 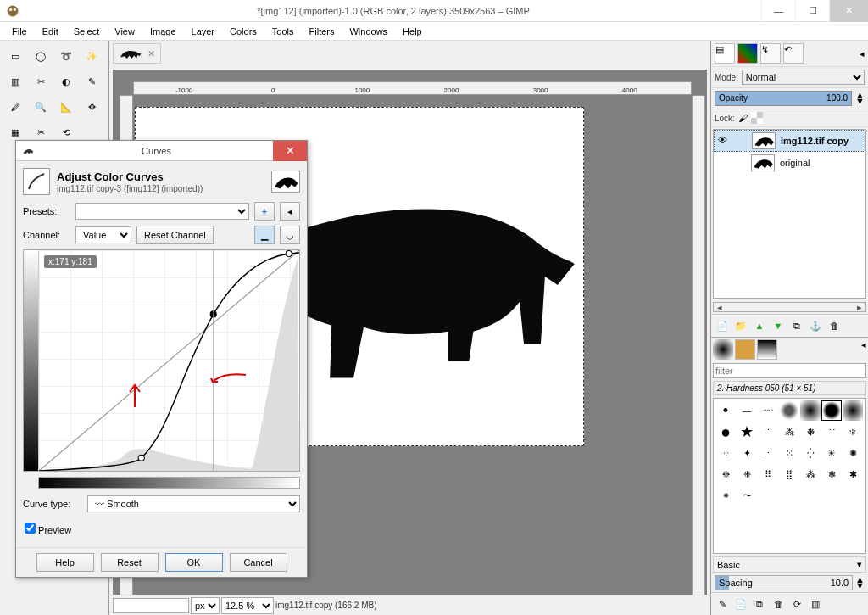 I want to click on opacity-slider: Opacity 100.0, so click(x=783, y=98).